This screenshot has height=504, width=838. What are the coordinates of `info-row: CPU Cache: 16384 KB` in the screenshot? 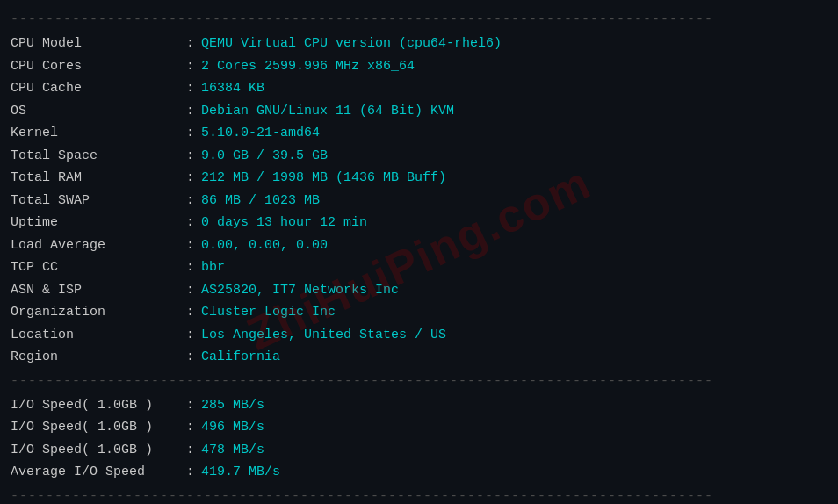 It's located at (419, 89).